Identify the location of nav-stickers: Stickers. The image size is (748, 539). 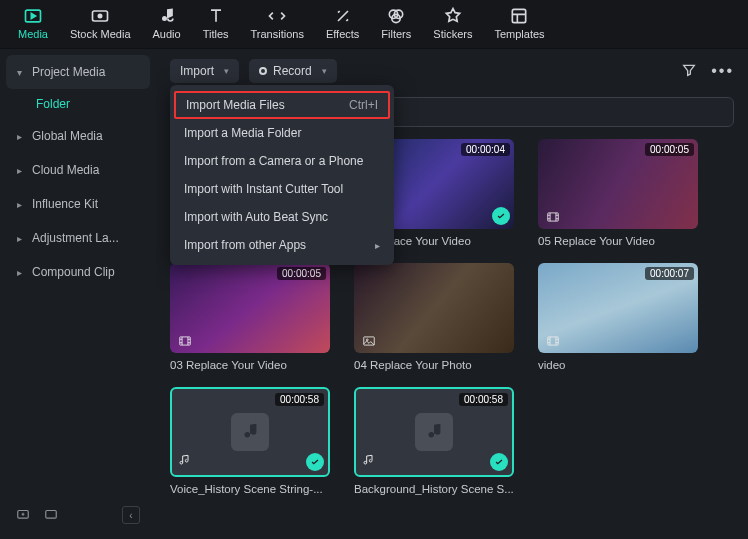
(452, 23).